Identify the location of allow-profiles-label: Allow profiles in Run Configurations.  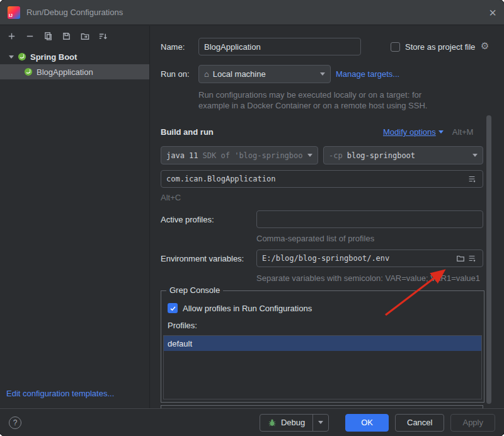
(247, 309).